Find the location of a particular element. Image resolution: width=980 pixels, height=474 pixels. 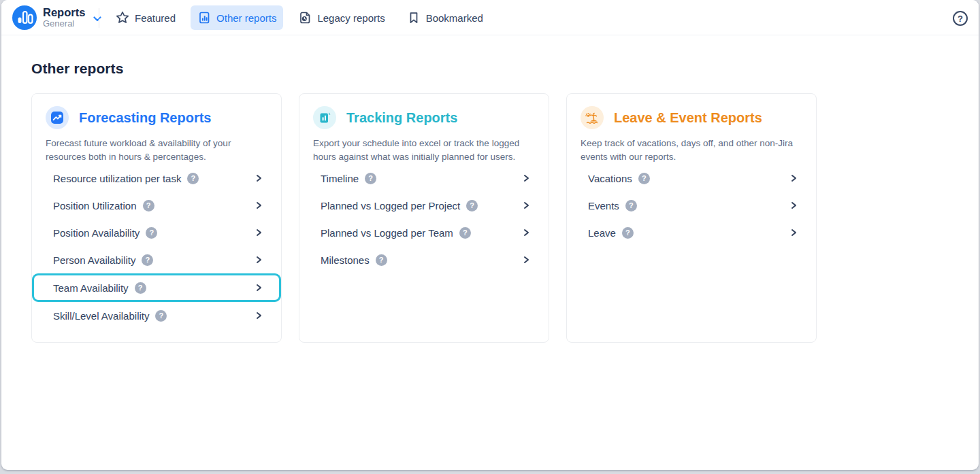

report-label: Planned vs Logged per Project is located at coordinates (391, 205).